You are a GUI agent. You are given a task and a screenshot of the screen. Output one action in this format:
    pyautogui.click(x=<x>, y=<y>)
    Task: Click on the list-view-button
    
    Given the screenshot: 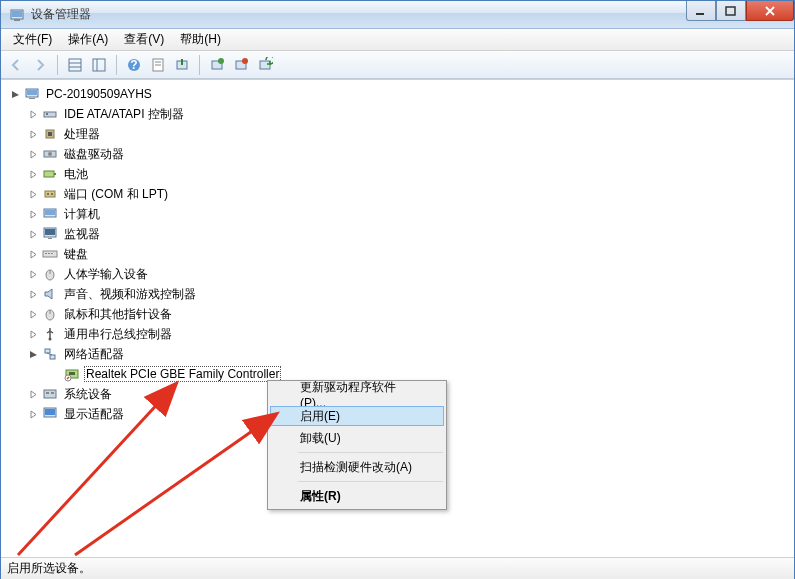 What is the action you would take?
    pyautogui.click(x=99, y=65)
    